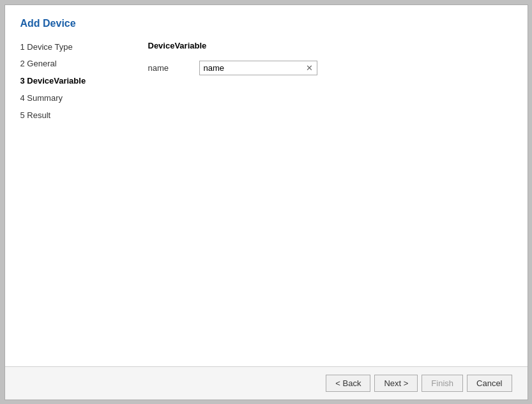  What do you see at coordinates (78, 98) in the screenshot?
I see `sidebar-item-summary: 4 Summary` at bounding box center [78, 98].